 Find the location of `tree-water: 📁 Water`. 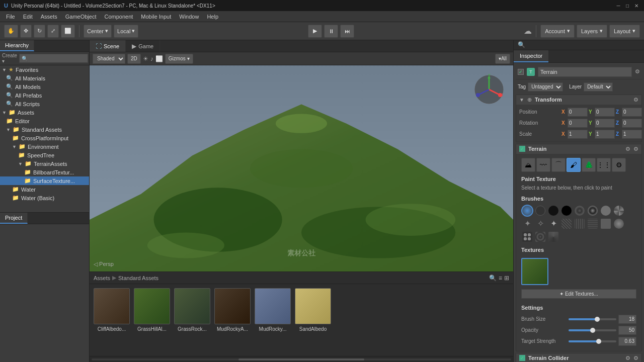

tree-water: 📁 Water is located at coordinates (44, 189).